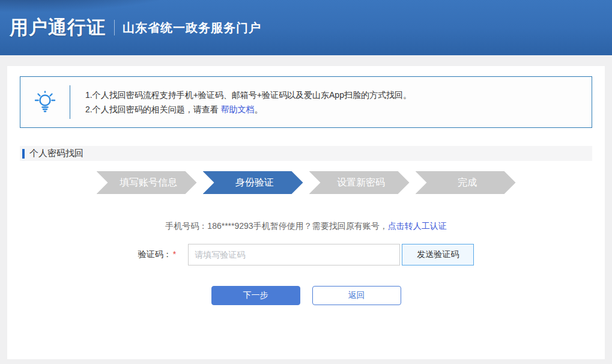 The image size is (612, 364). Describe the element at coordinates (155, 254) in the screenshot. I see `captcha-label-text: 验证码：` at that location.